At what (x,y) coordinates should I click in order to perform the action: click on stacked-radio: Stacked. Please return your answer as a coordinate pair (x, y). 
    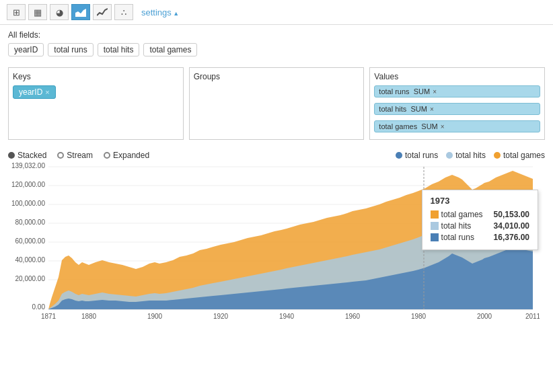
    Looking at the image, I should click on (27, 155).